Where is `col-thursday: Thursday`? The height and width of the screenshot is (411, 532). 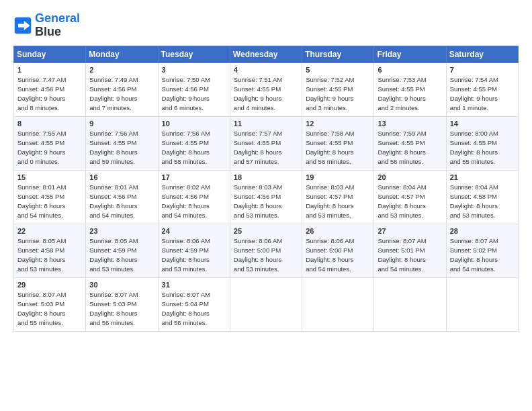 col-thursday: Thursday is located at coordinates (339, 54).